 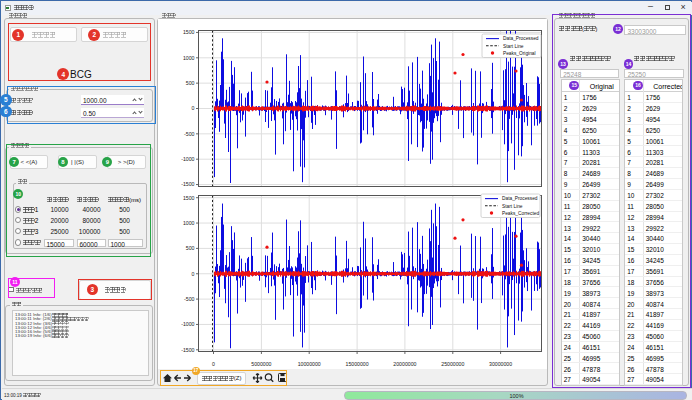 I want to click on svg-text: 15000000, so click(x=358, y=364).